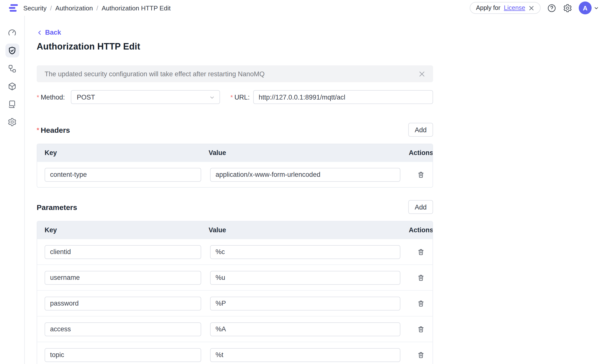  What do you see at coordinates (12, 51) in the screenshot?
I see `sidebar-item-security` at bounding box center [12, 51].